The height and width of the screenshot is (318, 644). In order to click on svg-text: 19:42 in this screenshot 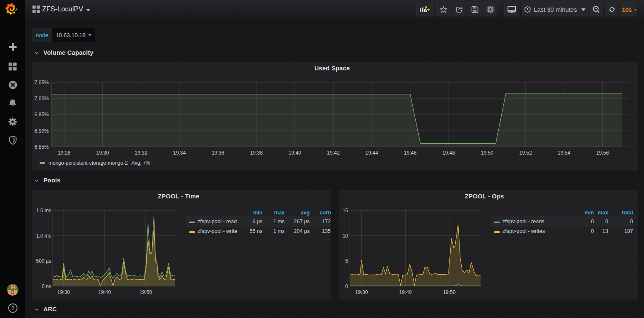, I will do `click(333, 153)`.